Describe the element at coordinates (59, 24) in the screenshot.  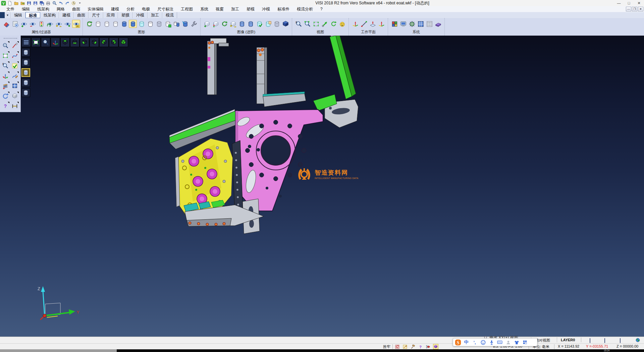
I see `toggle-visibility-icon` at that location.